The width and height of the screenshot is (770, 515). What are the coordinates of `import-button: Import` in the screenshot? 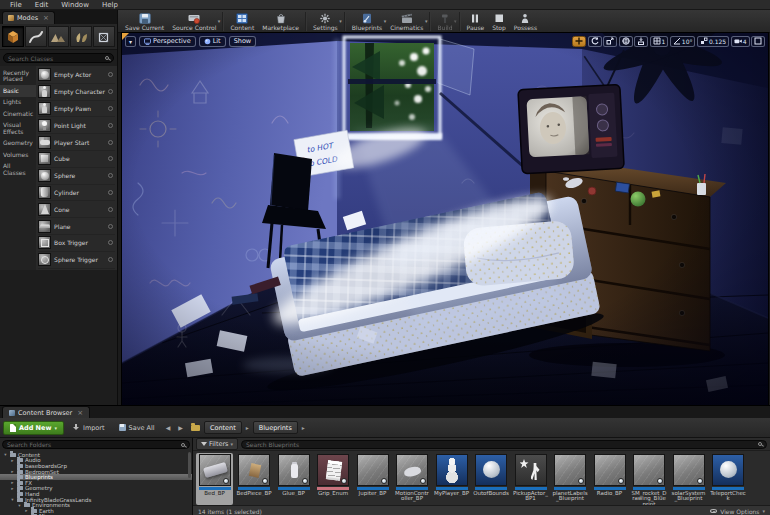 It's located at (89, 428).